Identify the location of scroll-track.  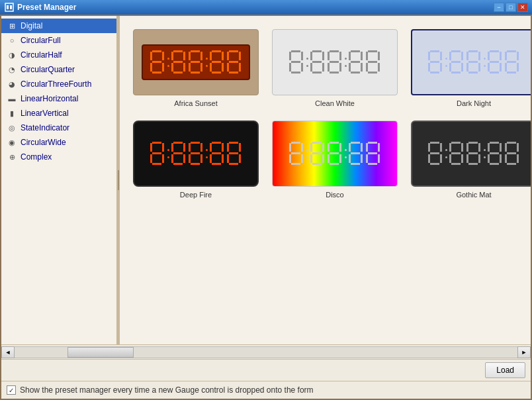
(266, 352).